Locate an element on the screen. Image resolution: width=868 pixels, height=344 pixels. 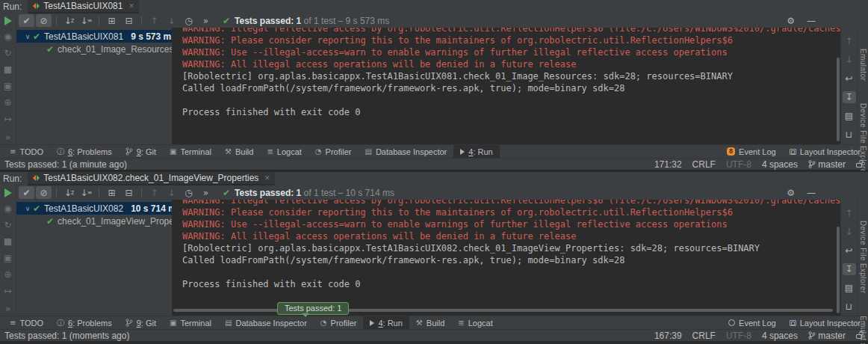
event-log-button: 8Event Log is located at coordinates (751, 152).